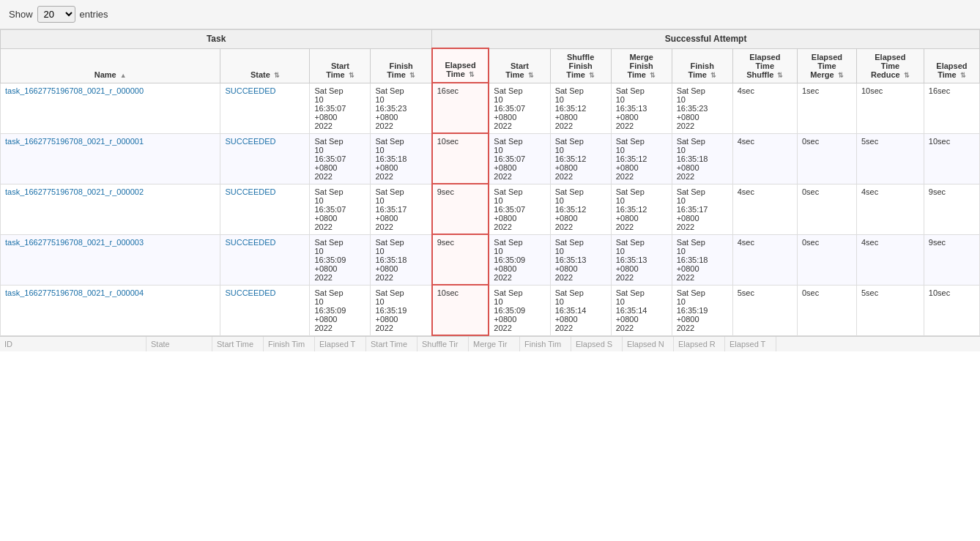 Image resolution: width=980 pixels, height=541 pixels. I want to click on cell-sa_elapsed_time_merge: 1sec, so click(826, 108).